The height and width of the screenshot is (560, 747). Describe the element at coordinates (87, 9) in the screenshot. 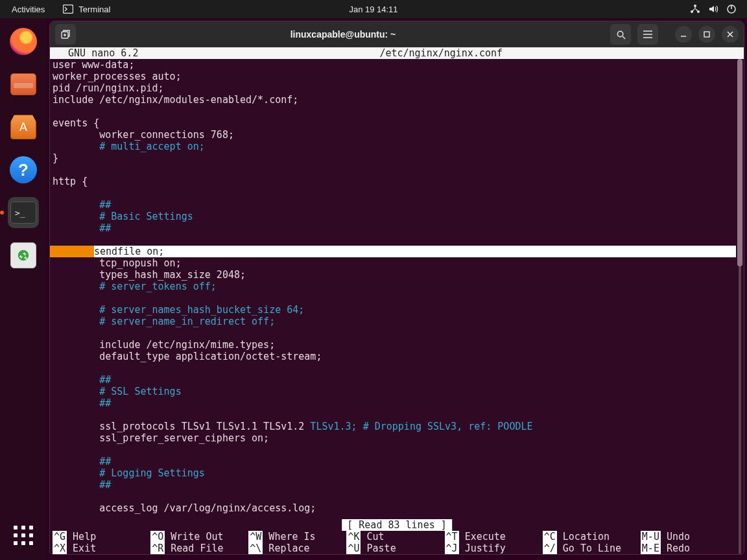

I see `current-app-menu: Terminal` at that location.